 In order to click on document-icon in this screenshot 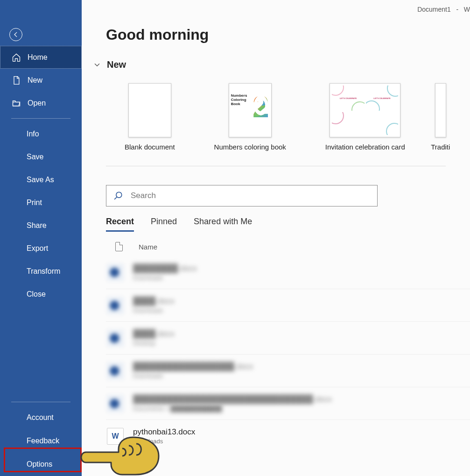, I will do `click(119, 247)`.